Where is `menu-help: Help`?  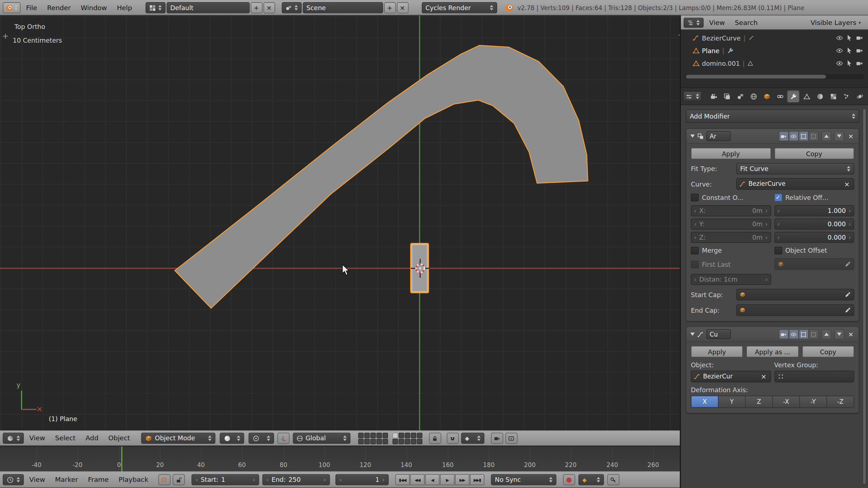 menu-help: Help is located at coordinates (124, 8).